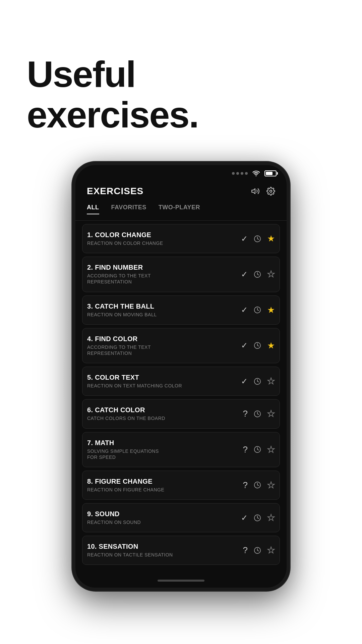 The height and width of the screenshot is (644, 362). Describe the element at coordinates (115, 191) in the screenshot. I see `app-title: EXERCISES` at that location.